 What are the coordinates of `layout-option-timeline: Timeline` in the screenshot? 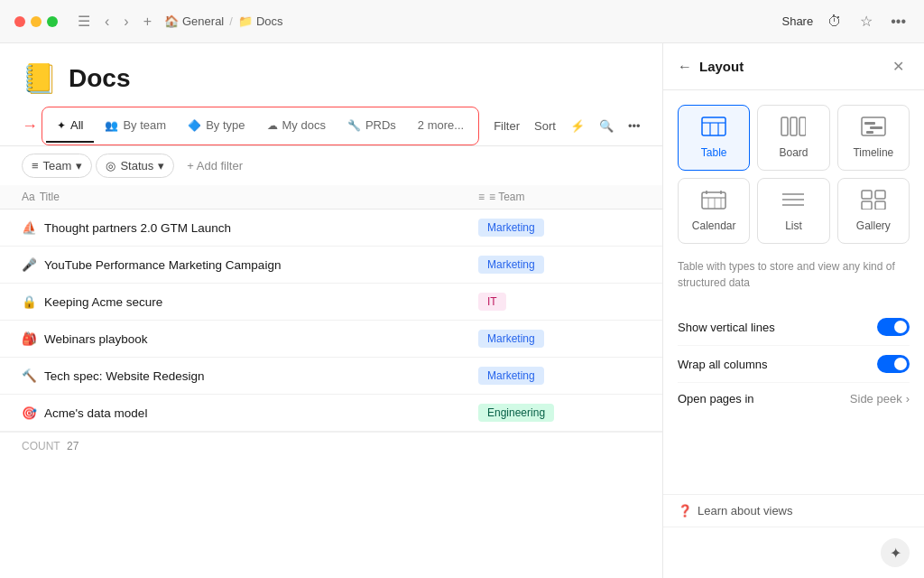 It's located at (873, 137).